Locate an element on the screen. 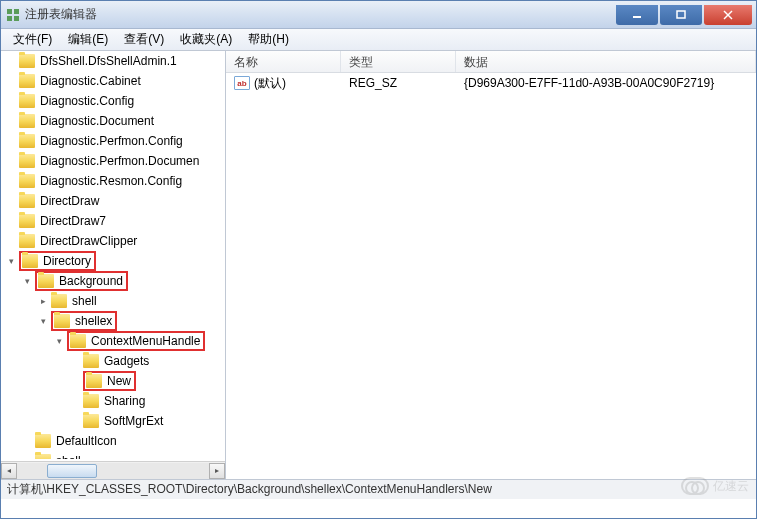 The image size is (757, 519). tree-item: DirectDraw is located at coordinates (113, 201).